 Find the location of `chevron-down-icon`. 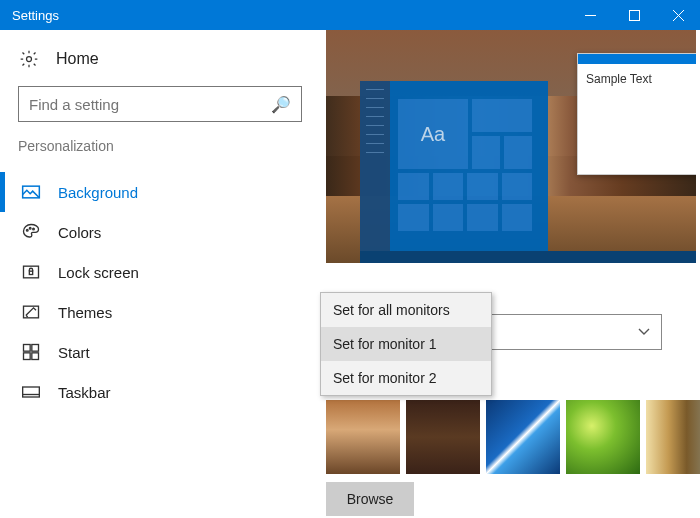

chevron-down-icon is located at coordinates (644, 332).